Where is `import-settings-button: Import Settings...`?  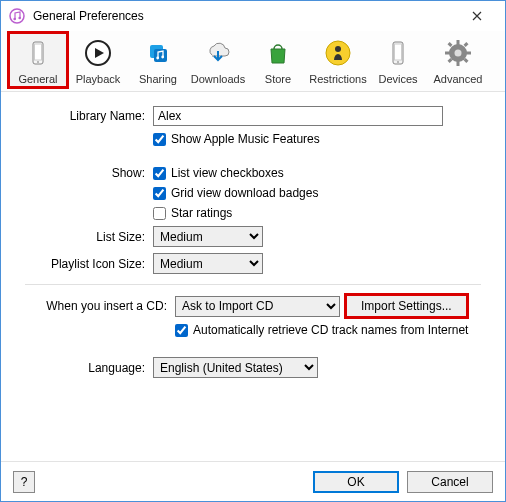
import-settings-button: Import Settings... is located at coordinates (406, 306).